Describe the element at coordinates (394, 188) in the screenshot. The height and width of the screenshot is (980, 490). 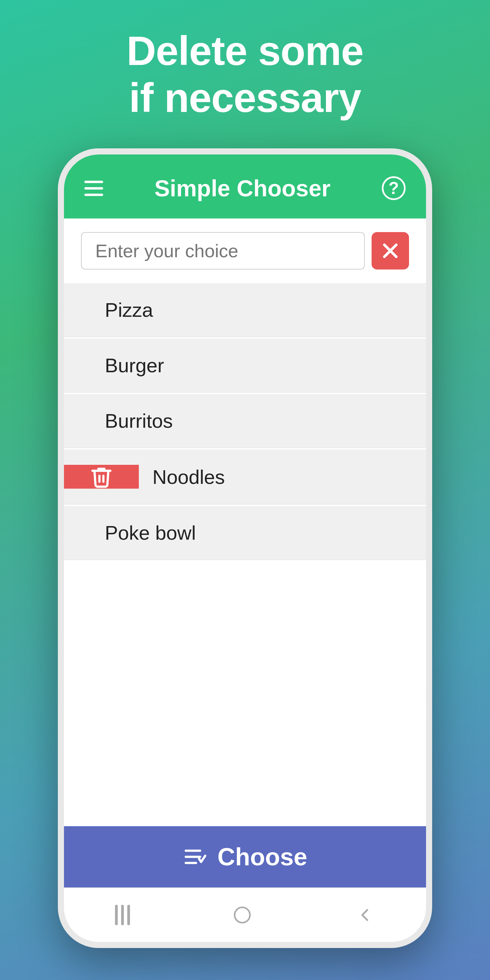
I see `help-button: ?` at that location.